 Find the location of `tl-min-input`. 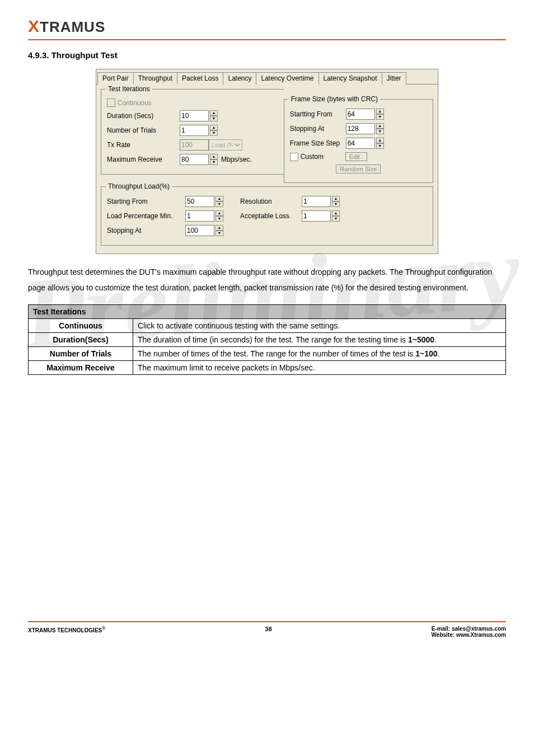

tl-min-input is located at coordinates (200, 216).